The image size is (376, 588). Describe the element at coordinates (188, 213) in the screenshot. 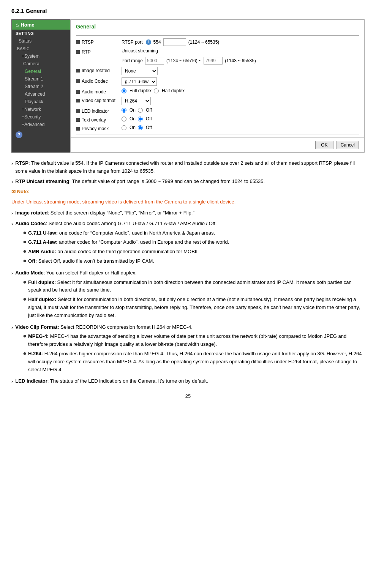

I see `image-rotated-desc: › Image rotated: Select the screen displ…` at that location.